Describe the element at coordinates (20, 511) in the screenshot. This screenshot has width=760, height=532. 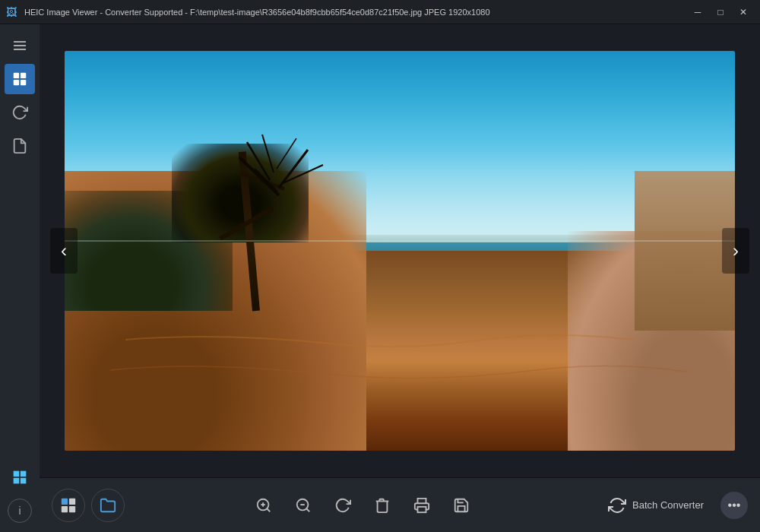
I see `sidebar-item-info: i` at that location.